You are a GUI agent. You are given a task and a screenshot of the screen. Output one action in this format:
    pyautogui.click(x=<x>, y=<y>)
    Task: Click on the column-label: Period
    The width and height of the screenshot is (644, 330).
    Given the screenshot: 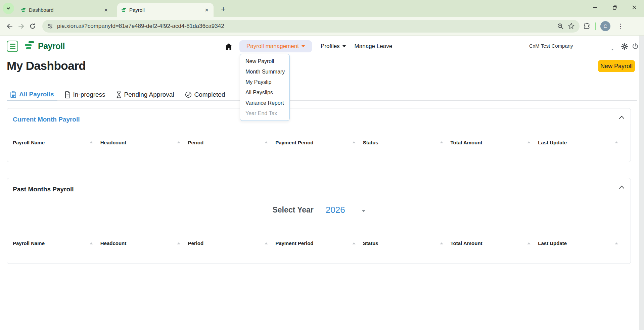 What is the action you would take?
    pyautogui.click(x=195, y=243)
    